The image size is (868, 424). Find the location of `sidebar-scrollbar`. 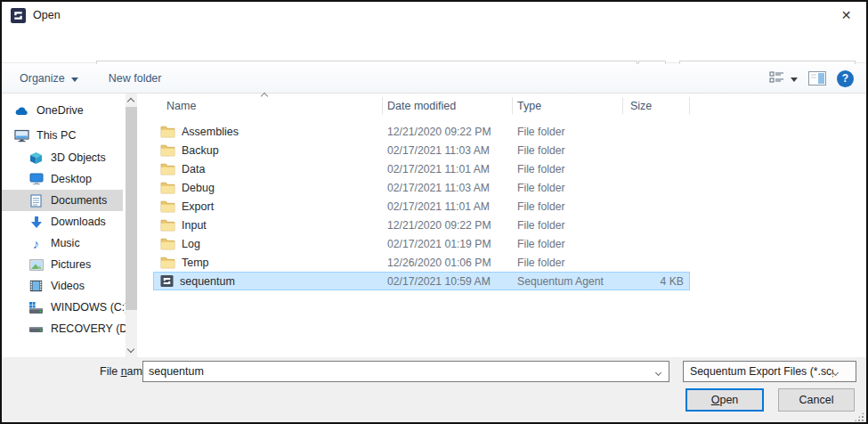

sidebar-scrollbar is located at coordinates (132, 225).